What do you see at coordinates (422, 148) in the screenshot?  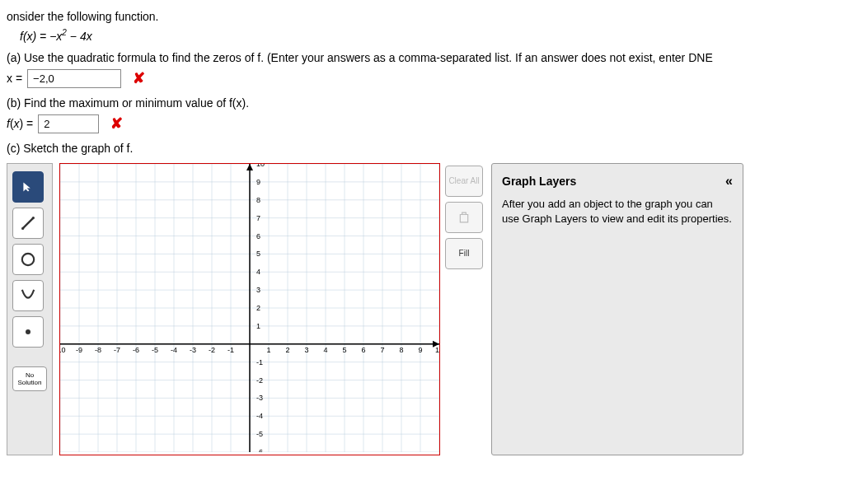 I see `part-c-prompt: (c) Sketch the graph of f.` at bounding box center [422, 148].